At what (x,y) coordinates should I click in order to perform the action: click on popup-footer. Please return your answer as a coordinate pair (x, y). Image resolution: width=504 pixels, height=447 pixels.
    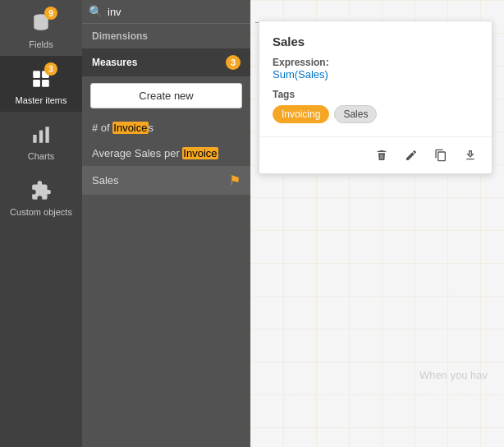
    Looking at the image, I should click on (376, 154).